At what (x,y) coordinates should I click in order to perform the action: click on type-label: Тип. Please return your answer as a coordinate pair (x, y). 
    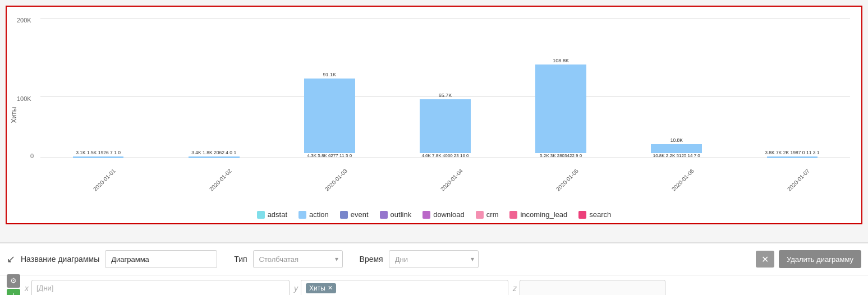
    Looking at the image, I should click on (240, 259).